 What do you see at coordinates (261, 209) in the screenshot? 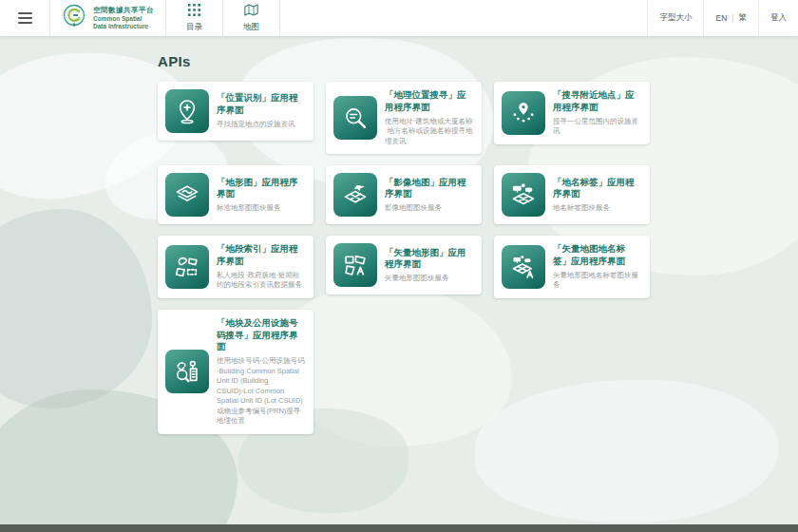
I see `card-description: 标准地形图图块服务` at bounding box center [261, 209].